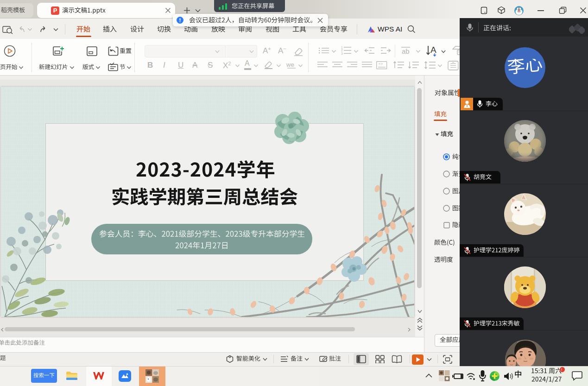  What do you see at coordinates (290, 65) in the screenshot?
I see `svg-text: we` at bounding box center [290, 65].